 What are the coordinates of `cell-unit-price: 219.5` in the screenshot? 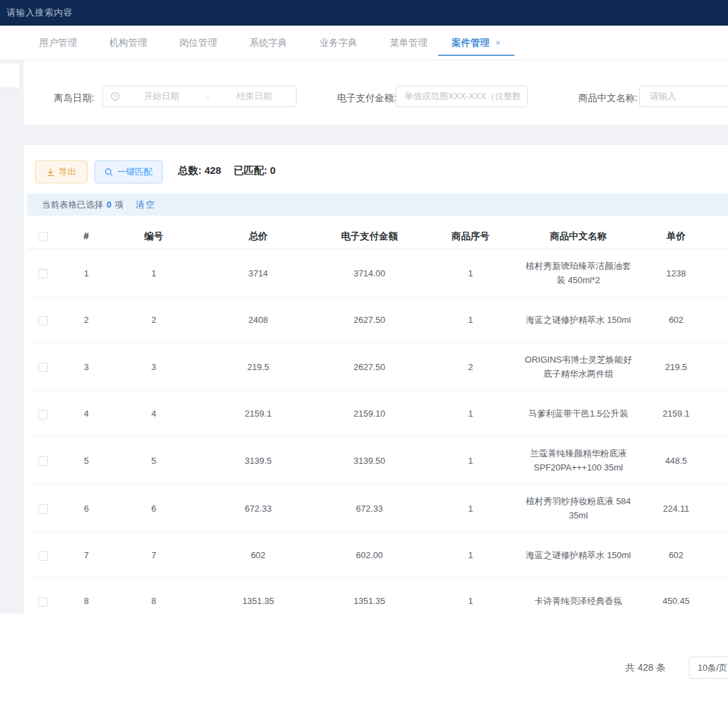 It's located at (676, 367).